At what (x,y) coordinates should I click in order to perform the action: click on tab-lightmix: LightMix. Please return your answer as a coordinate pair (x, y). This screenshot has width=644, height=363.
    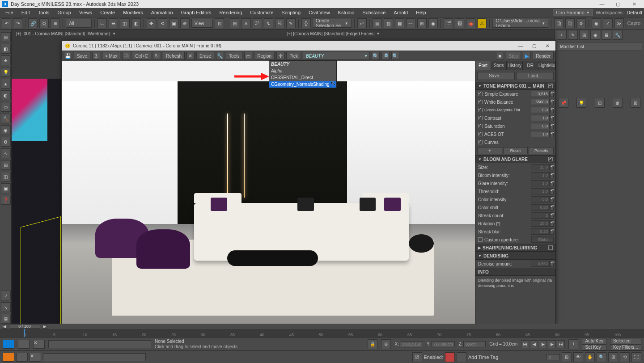
    Looking at the image, I should click on (547, 66).